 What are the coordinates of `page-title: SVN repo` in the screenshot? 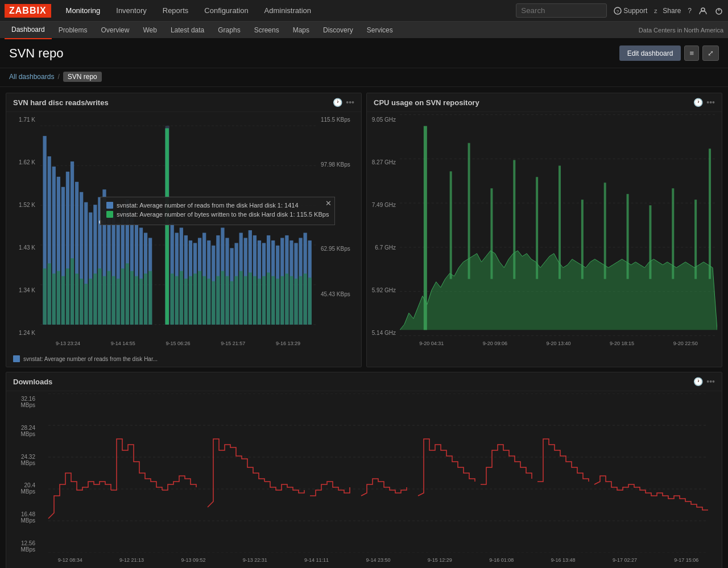 It's located at (36, 53).